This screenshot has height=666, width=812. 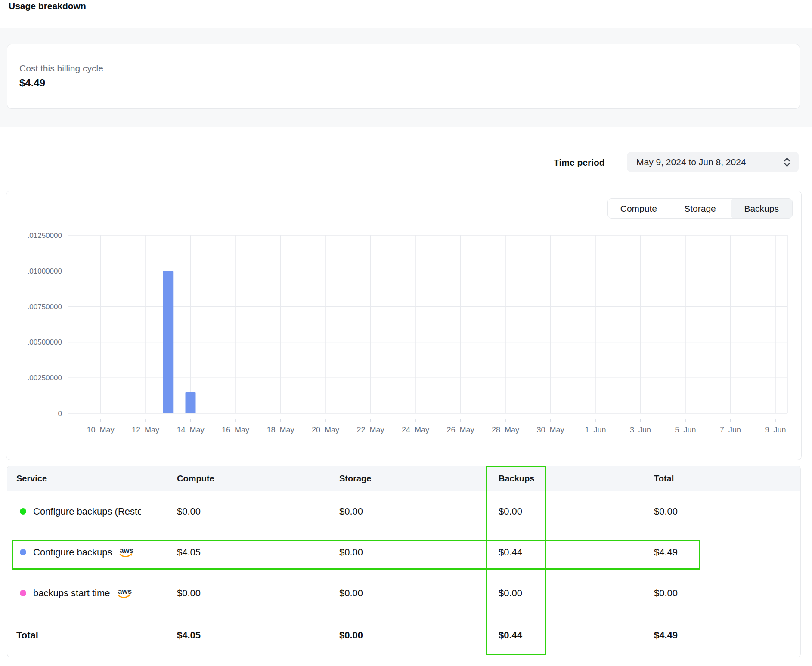 What do you see at coordinates (580, 163) in the screenshot?
I see `time-period-label: Time period` at bounding box center [580, 163].